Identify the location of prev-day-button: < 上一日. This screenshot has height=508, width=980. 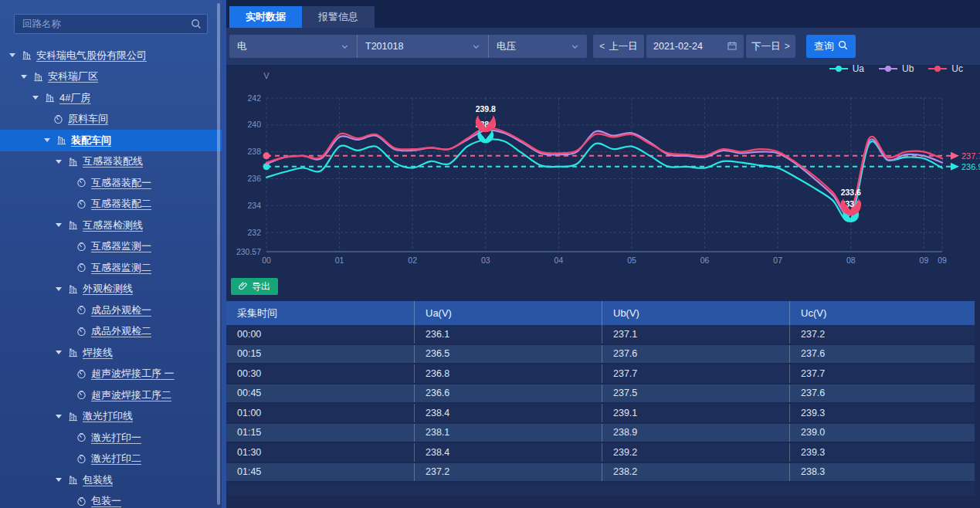
(619, 46).